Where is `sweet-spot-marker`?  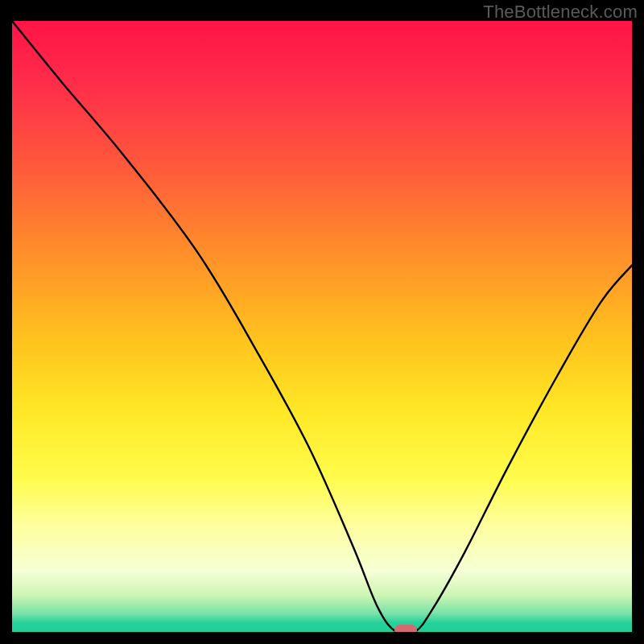 sweet-spot-marker is located at coordinates (406, 628).